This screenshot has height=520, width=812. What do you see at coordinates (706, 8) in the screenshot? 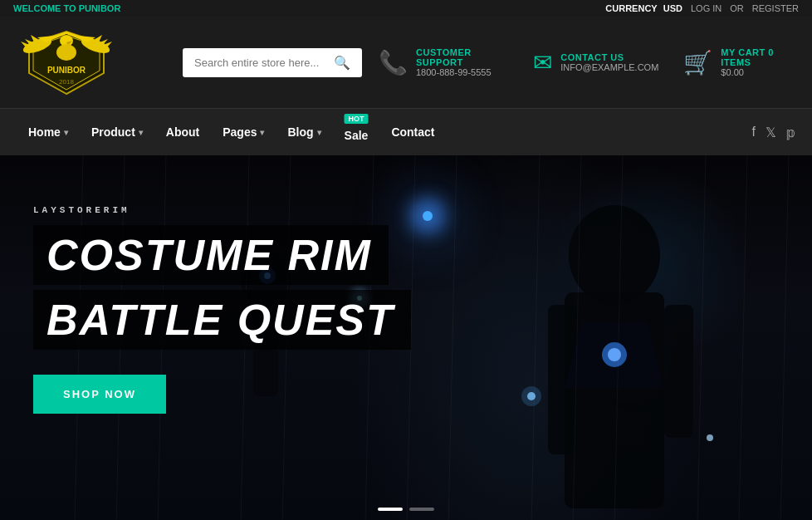
I see `login-link: LOG IN` at bounding box center [706, 8].